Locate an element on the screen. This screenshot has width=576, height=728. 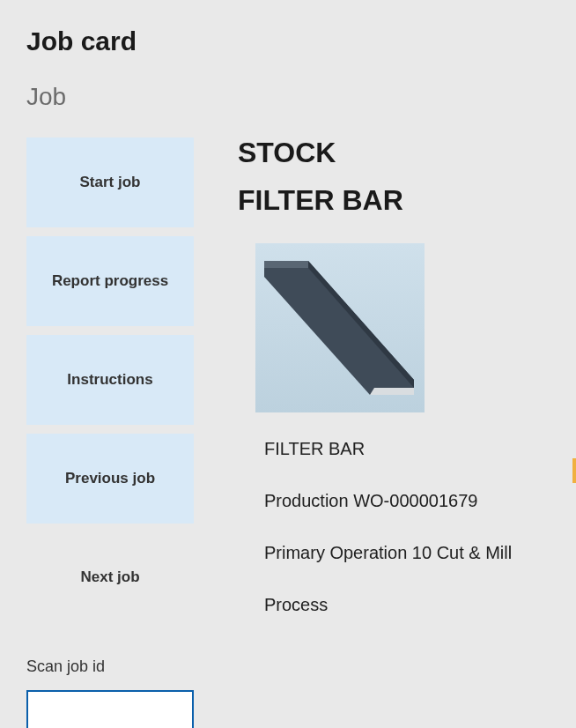
process-label: Process is located at coordinates (407, 605).